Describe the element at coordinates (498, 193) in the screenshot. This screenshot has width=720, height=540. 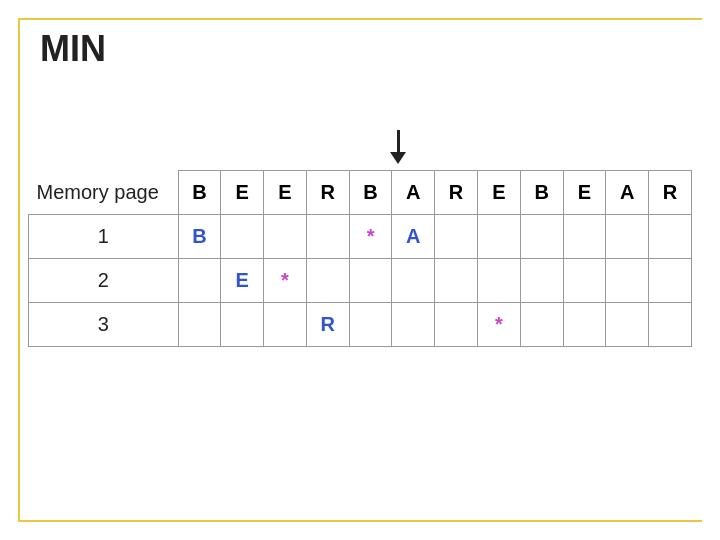
I see `table-col-header-7: E` at that location.